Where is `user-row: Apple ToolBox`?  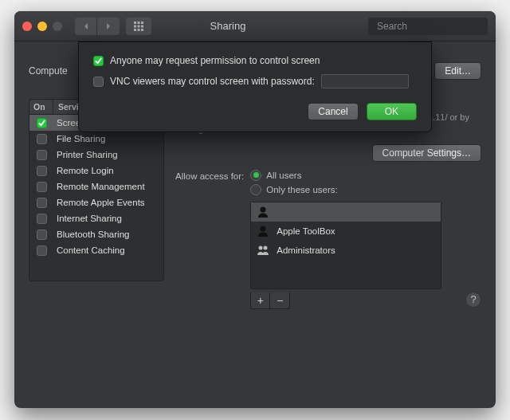
user-row: Apple ToolBox is located at coordinates (346, 231).